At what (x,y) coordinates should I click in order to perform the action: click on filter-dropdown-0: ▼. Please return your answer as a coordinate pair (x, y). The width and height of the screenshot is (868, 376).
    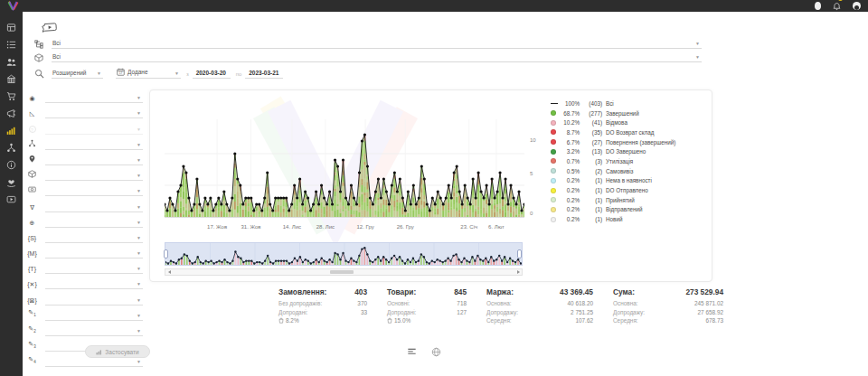
    Looking at the image, I should click on (94, 98).